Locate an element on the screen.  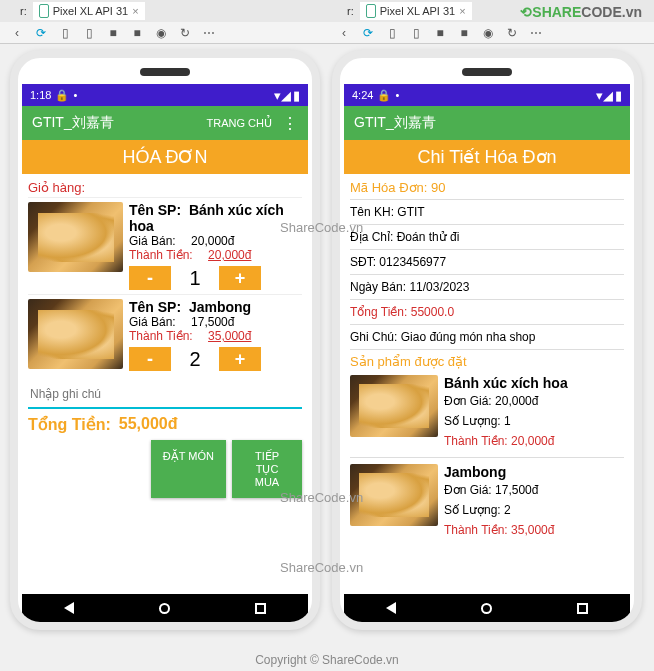
customer-label: Tên KH: is located at coordinates (372, 212).